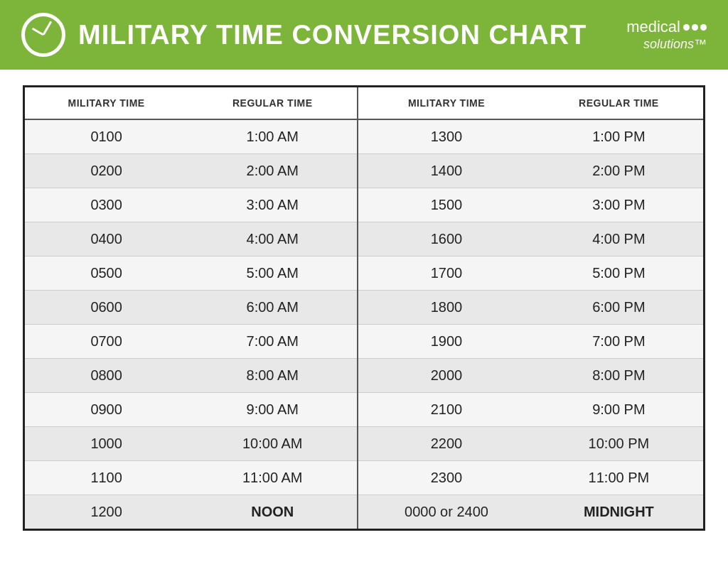  What do you see at coordinates (273, 205) in the screenshot?
I see `cell-r2-c1: 3:00 AM` at bounding box center [273, 205].